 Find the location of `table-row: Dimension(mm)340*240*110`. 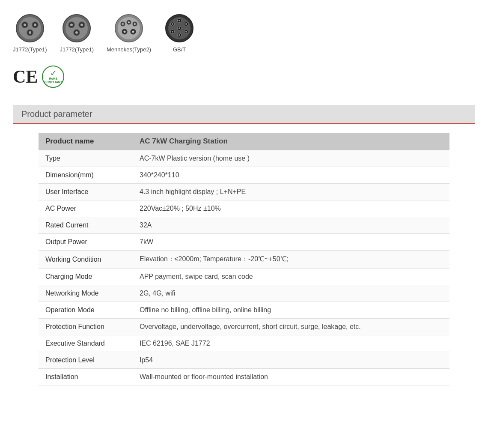

table-row: Dimension(mm)340*240*110 is located at coordinates (244, 176).